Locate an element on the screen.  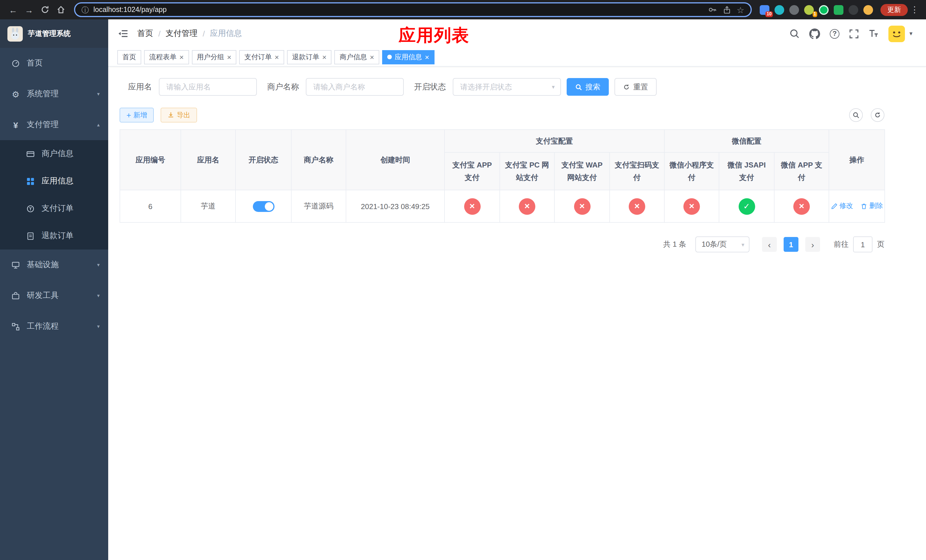
sidebar-item-label: 基础设施 is located at coordinates (43, 265).